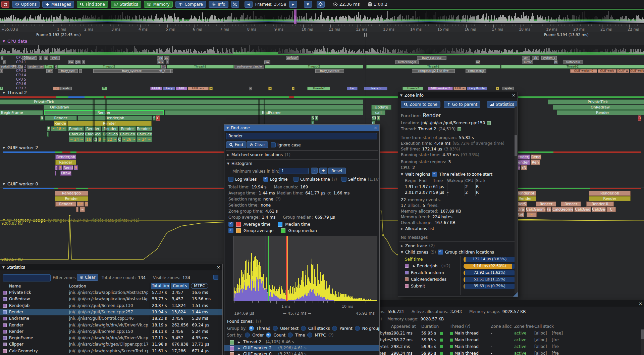 This screenshot has width=644, height=355. I want to click on zoom-to-zone-button: Zoom to zone, so click(421, 104).